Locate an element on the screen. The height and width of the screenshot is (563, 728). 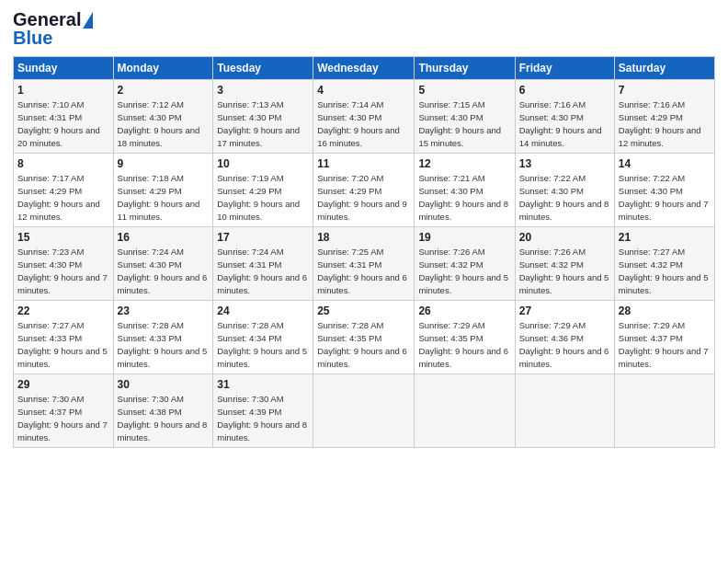
calendar-cell: 29Sunrise: 7:30 AMSunset: 4:37 PMDayligh… is located at coordinates (64, 411).